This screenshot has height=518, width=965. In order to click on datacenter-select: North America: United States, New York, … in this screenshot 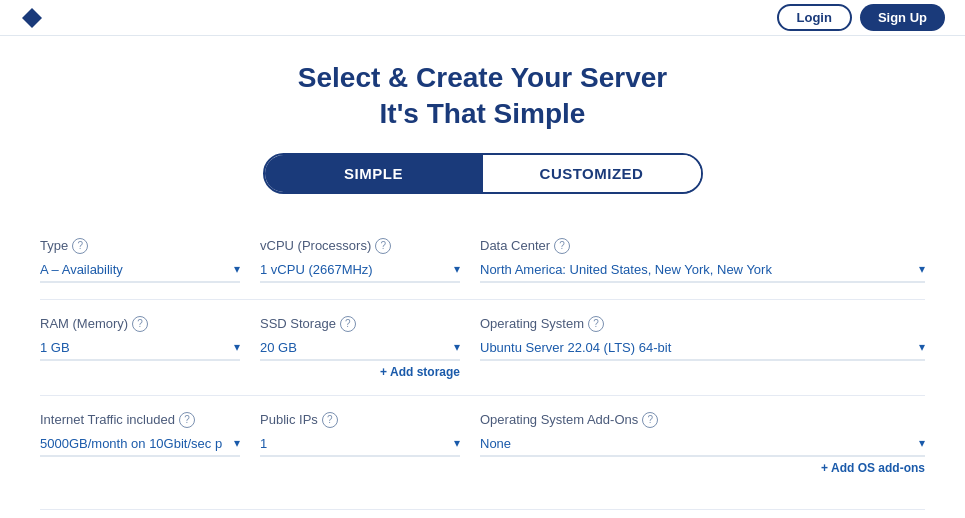, I will do `click(702, 270)`.